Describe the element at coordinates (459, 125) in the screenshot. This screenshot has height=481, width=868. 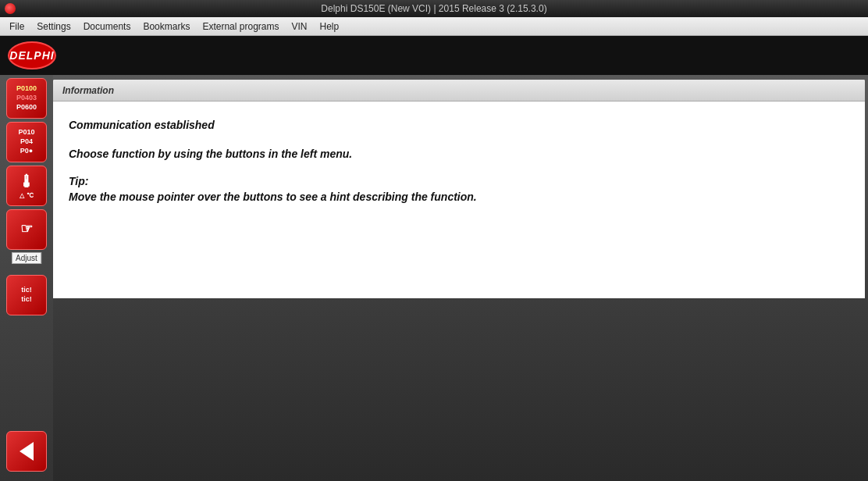
I see `communication-heading: Communication established` at that location.